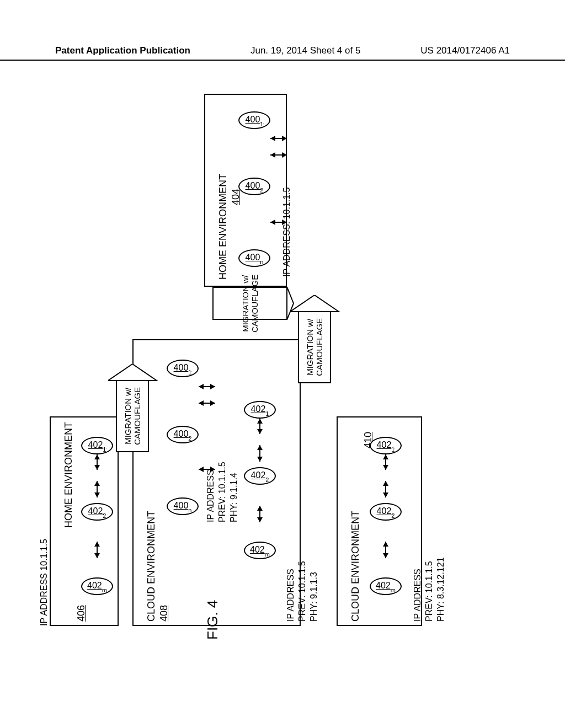  I want to click on header-right: US 2014/0172406 A1, so click(465, 51).